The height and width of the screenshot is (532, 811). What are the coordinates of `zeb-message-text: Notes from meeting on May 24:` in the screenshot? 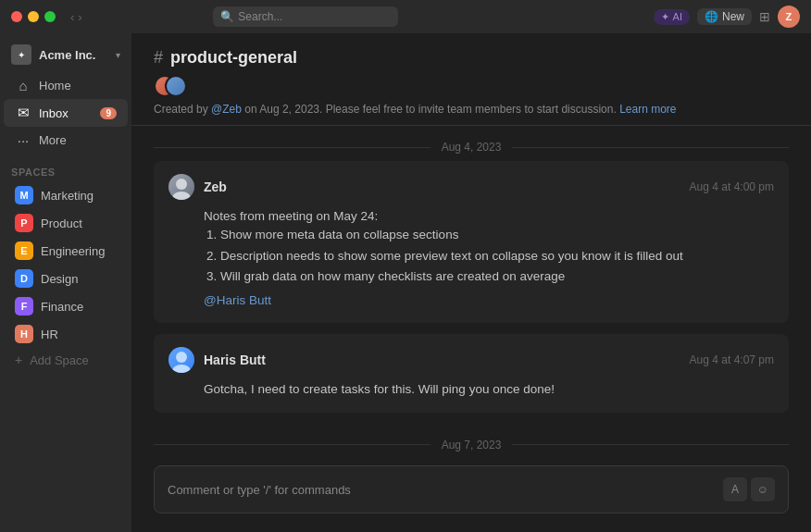 It's located at (489, 217).